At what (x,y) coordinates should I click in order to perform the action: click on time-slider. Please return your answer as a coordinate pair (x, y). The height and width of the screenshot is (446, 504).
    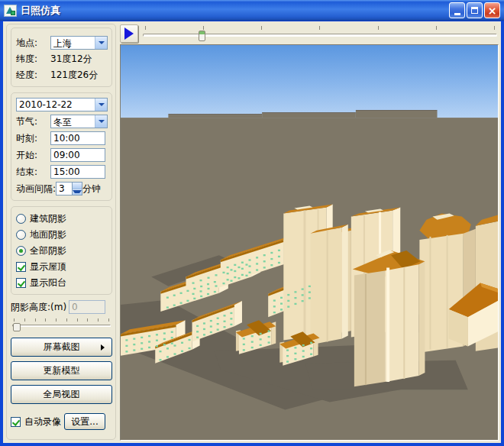
    Looking at the image, I should click on (320, 34).